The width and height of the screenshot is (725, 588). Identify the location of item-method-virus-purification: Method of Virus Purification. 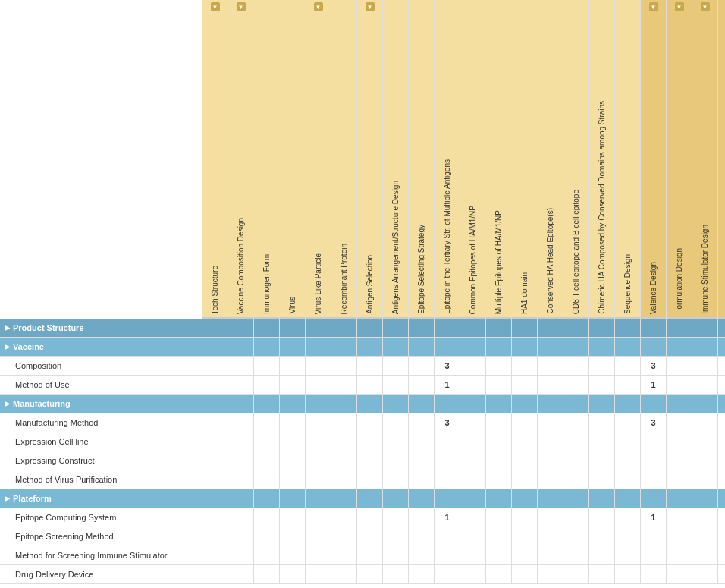
(102, 480).